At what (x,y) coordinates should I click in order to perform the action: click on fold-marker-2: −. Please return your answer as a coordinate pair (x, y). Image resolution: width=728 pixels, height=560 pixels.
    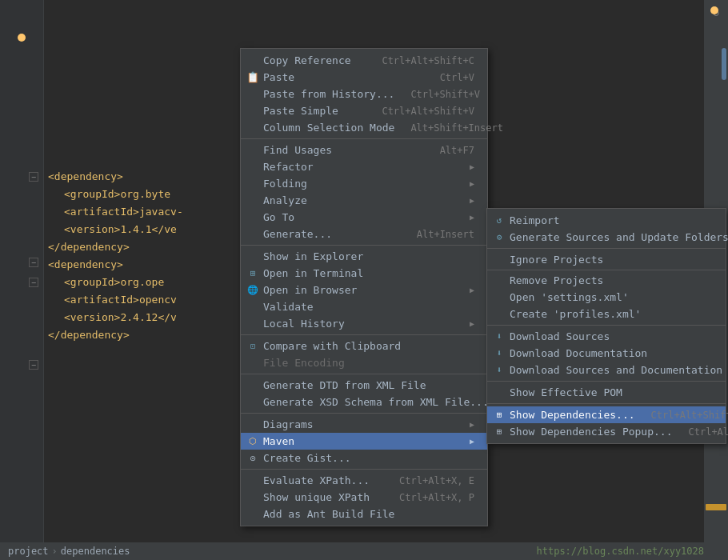
    Looking at the image, I should click on (34, 262).